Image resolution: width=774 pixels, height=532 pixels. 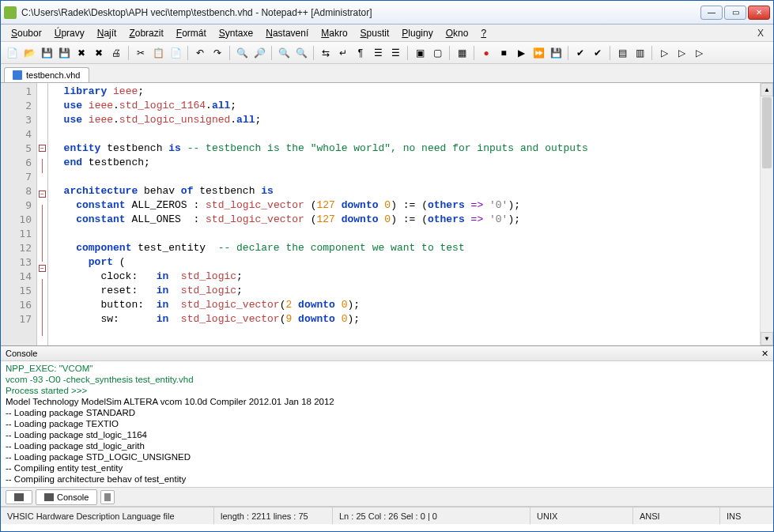 What do you see at coordinates (29, 53) in the screenshot?
I see `open-icon: 📂` at bounding box center [29, 53].